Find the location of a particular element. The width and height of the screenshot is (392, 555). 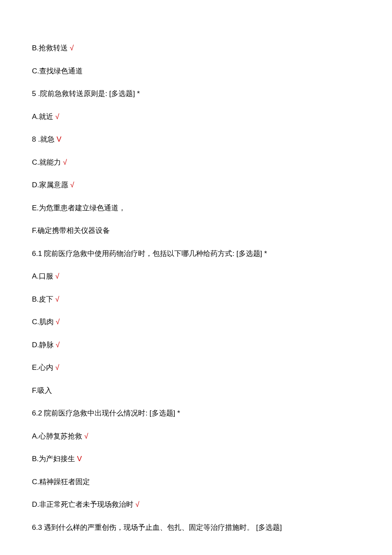

question-number: 6.3 is located at coordinates (37, 527).